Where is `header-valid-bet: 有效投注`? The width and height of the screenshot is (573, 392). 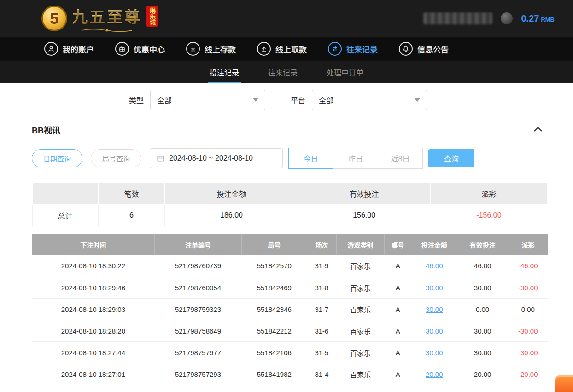 header-valid-bet: 有效投注 is located at coordinates (483, 245).